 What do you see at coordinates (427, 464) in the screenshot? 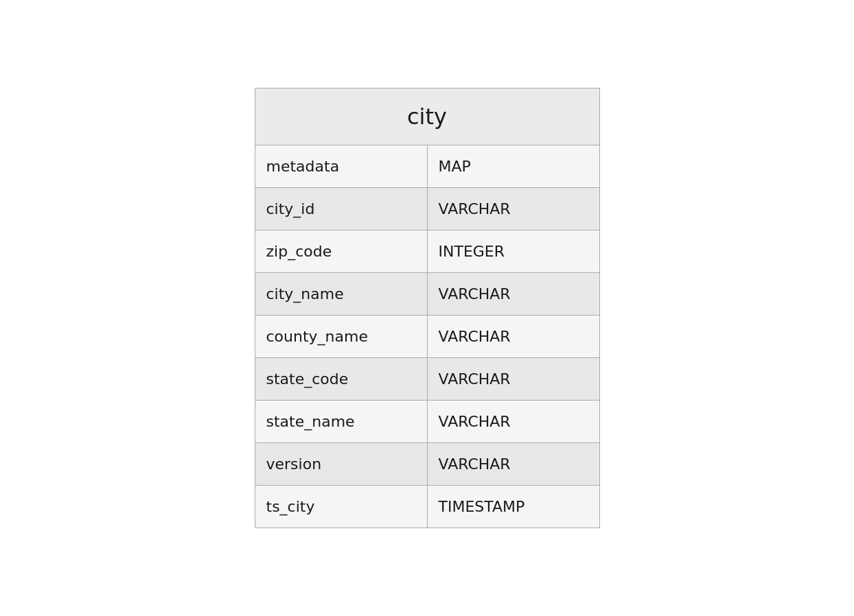
I see `table-row: versionVARCHAR` at bounding box center [427, 464].